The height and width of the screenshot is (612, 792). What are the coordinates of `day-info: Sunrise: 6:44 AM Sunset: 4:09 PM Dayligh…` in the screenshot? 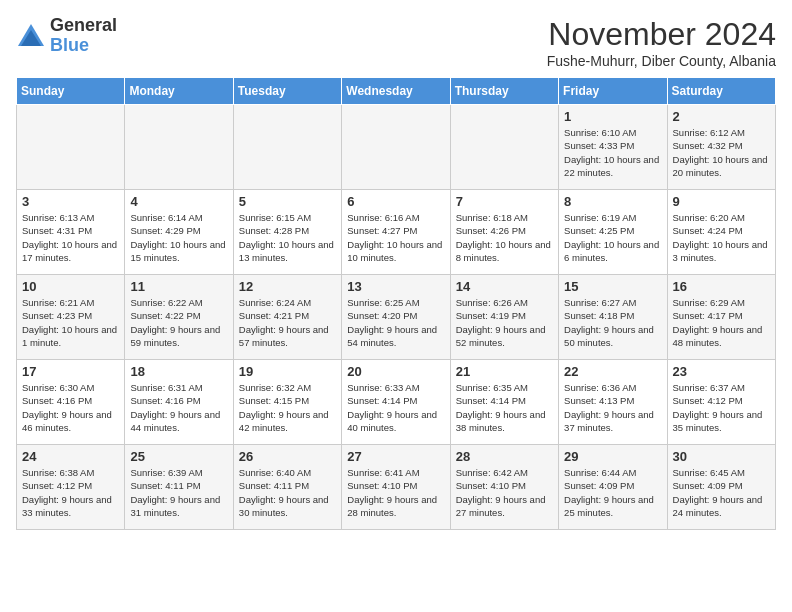 It's located at (612, 492).